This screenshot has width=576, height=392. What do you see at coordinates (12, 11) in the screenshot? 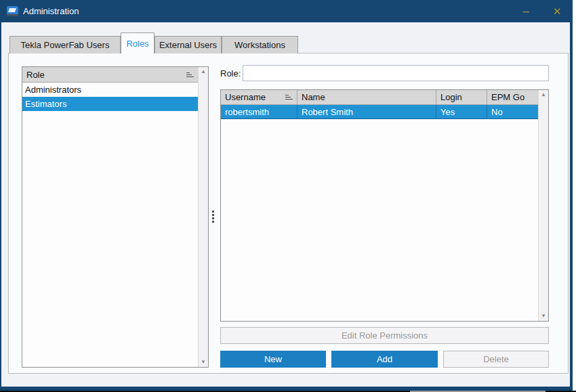
I see `app-icon` at bounding box center [12, 11].